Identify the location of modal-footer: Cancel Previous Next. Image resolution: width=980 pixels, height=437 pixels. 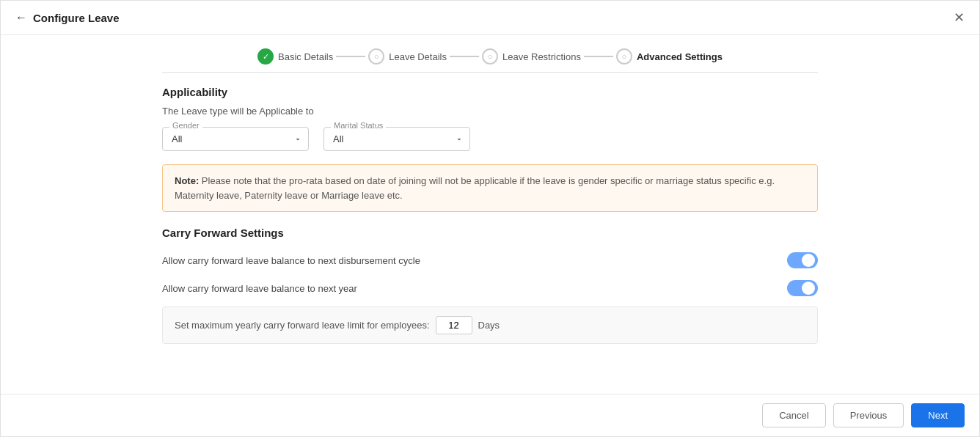
(490, 415).